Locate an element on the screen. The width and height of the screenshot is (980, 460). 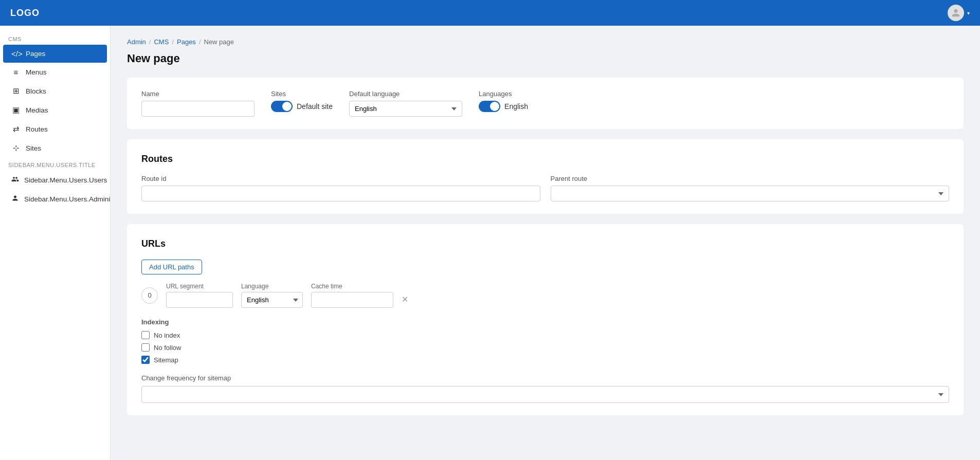
avatar is located at coordinates (956, 13).